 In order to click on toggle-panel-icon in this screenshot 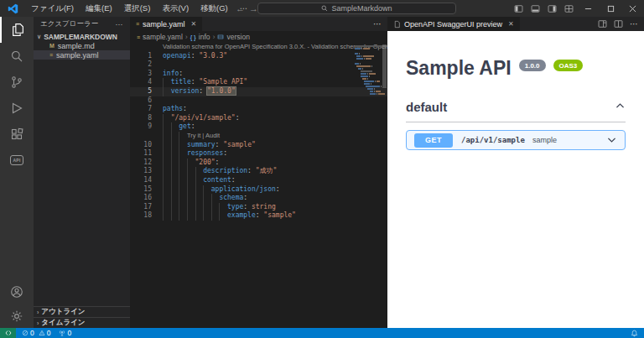, I will do `click(535, 8)`.